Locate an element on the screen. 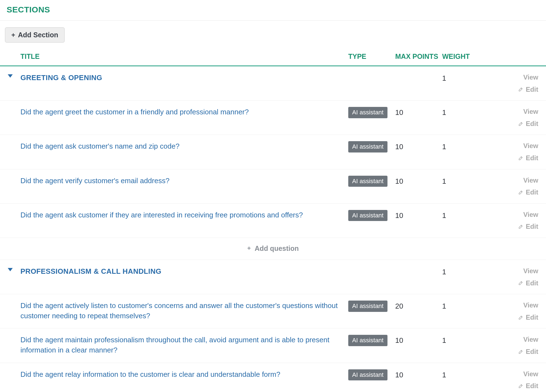 Image resolution: width=546 pixels, height=392 pixels. question-title: Did the agent relay information to the c… is located at coordinates (184, 374).